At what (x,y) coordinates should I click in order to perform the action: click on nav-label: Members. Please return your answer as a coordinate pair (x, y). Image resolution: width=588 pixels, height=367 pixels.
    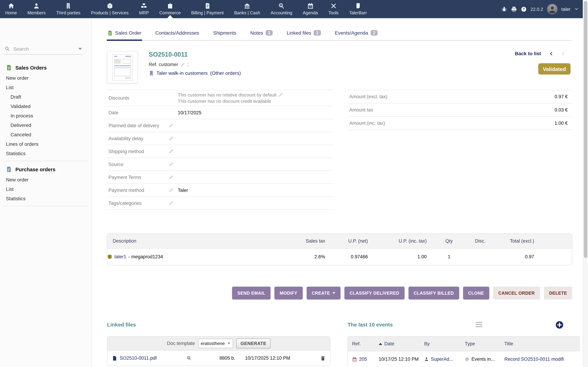
    Looking at the image, I should click on (36, 13).